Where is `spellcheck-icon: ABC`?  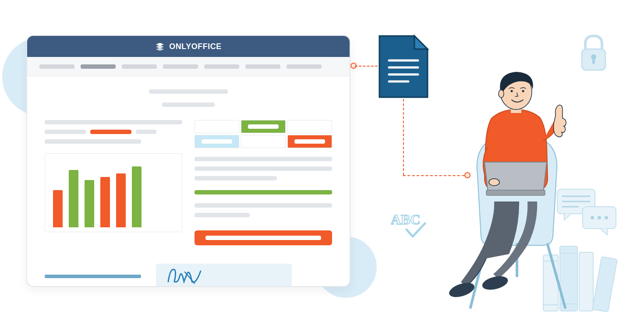
spellcheck-icon: ABC is located at coordinates (410, 226).